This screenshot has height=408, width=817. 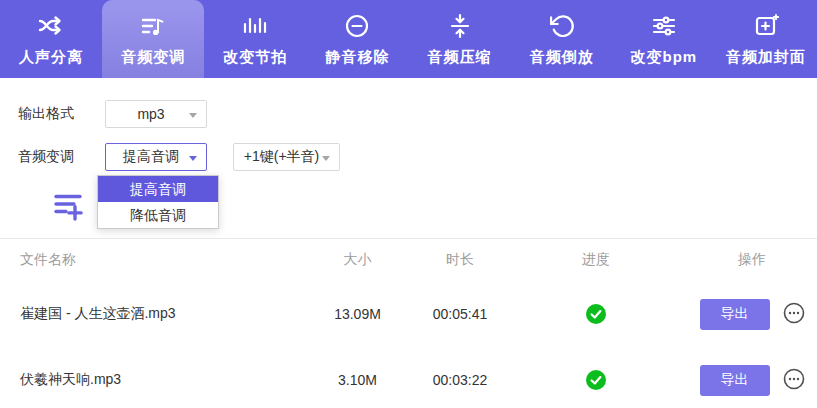 What do you see at coordinates (766, 39) in the screenshot?
I see `tab-add-cover: 音频加封面` at bounding box center [766, 39].